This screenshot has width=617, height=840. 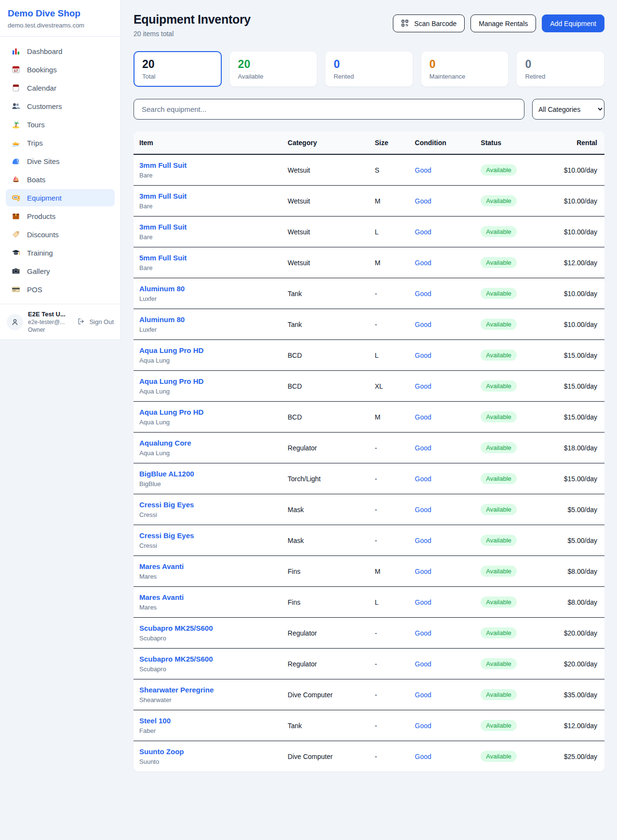 What do you see at coordinates (443, 448) in the screenshot?
I see `condition-cell: Good` at bounding box center [443, 448].